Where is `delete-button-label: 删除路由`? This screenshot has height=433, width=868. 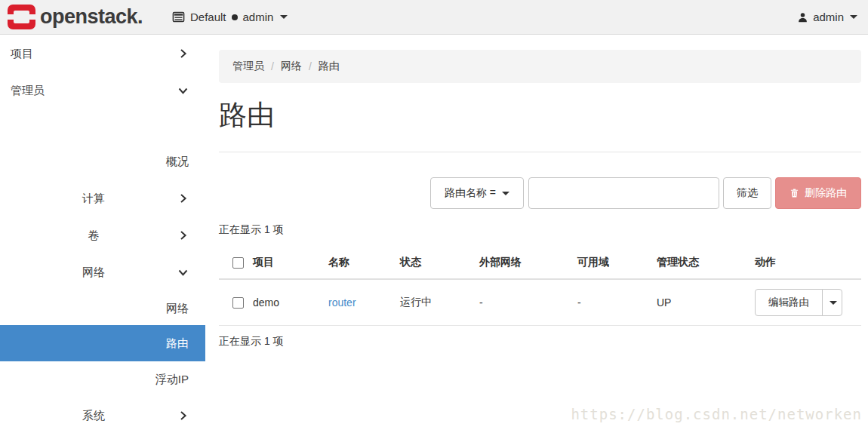 delete-button-label: 删除路由 is located at coordinates (826, 193).